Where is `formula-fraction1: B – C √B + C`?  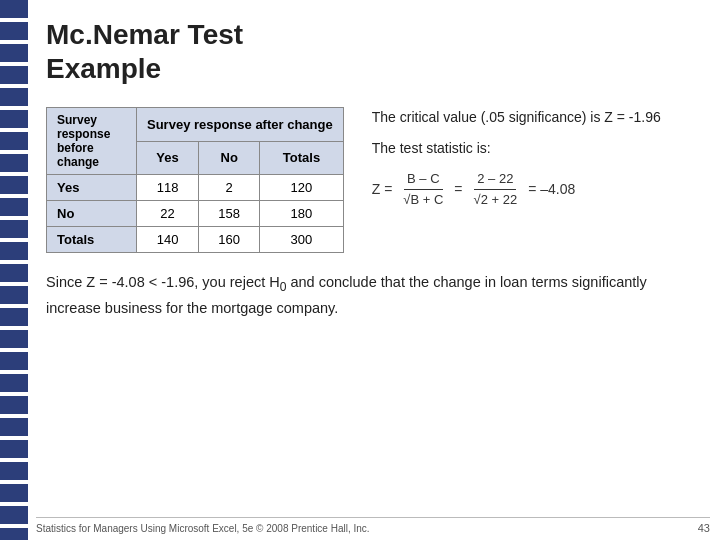 formula-fraction1: B – C √B + C is located at coordinates (423, 189).